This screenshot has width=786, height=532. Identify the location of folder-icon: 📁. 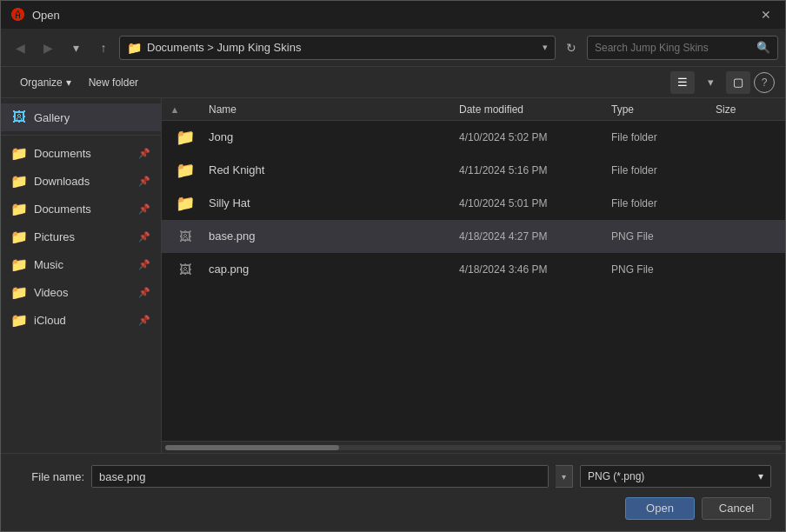
(134, 48).